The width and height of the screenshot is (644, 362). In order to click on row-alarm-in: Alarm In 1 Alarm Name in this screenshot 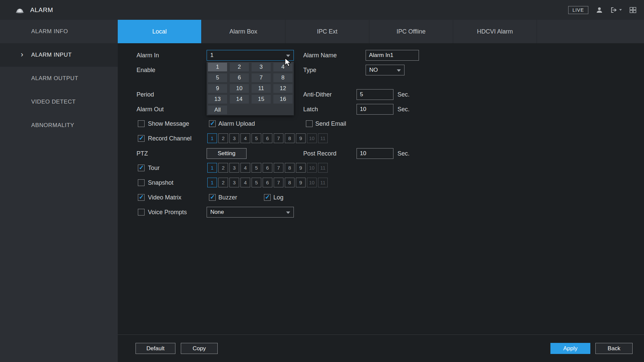, I will do `click(381, 55)`.